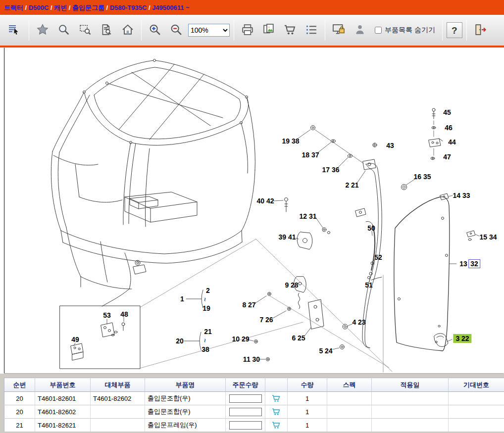  Describe the element at coordinates (454, 30) in the screenshot. I see `help-button: ?` at that location.